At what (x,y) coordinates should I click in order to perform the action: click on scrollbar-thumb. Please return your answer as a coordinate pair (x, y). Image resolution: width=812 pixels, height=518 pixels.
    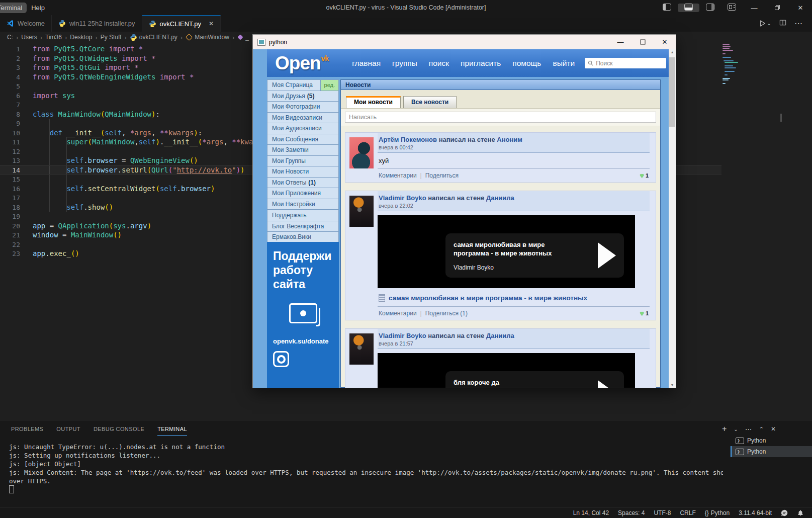
    Looking at the image, I should click on (672, 92).